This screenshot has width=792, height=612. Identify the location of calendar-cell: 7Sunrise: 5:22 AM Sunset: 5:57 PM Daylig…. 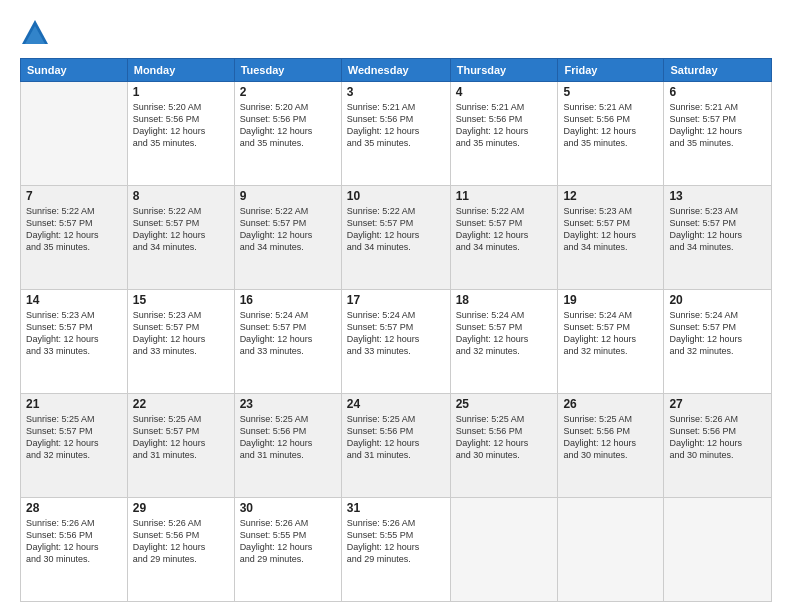
(74, 238).